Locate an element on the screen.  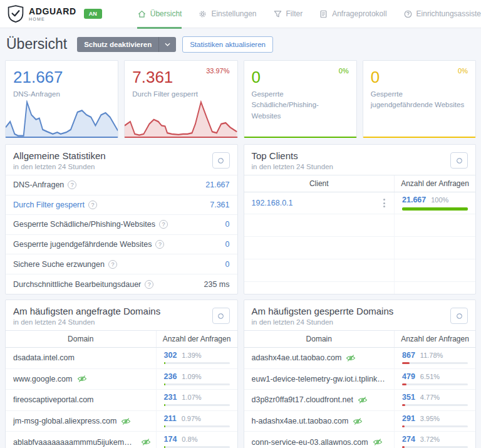
table-row: 192.168.0.1 21.667 100% is located at coordinates (360, 203).